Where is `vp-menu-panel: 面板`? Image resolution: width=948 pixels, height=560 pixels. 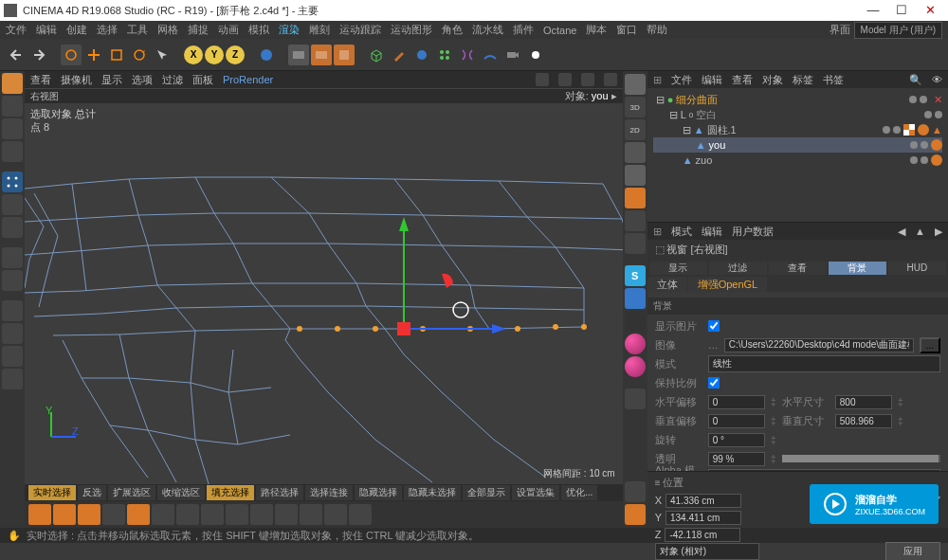 vp-menu-panel: 面板 is located at coordinates (203, 80).